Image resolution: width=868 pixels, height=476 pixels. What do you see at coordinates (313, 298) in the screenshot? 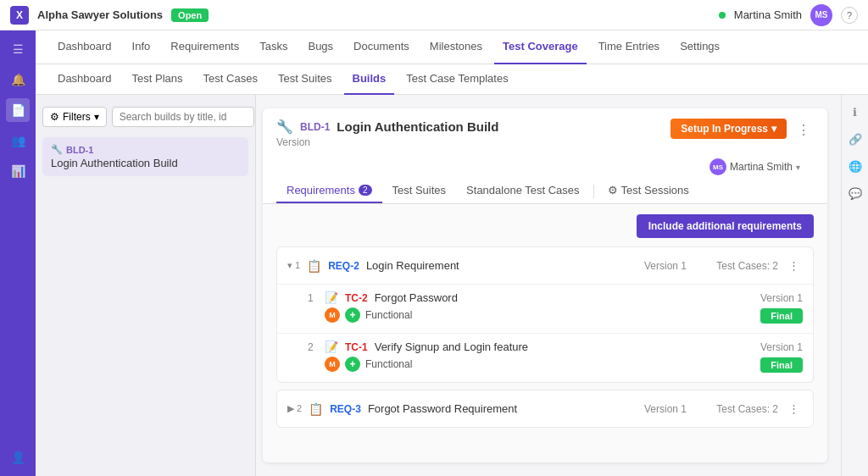
I see `tc2-num: 1` at bounding box center [313, 298].